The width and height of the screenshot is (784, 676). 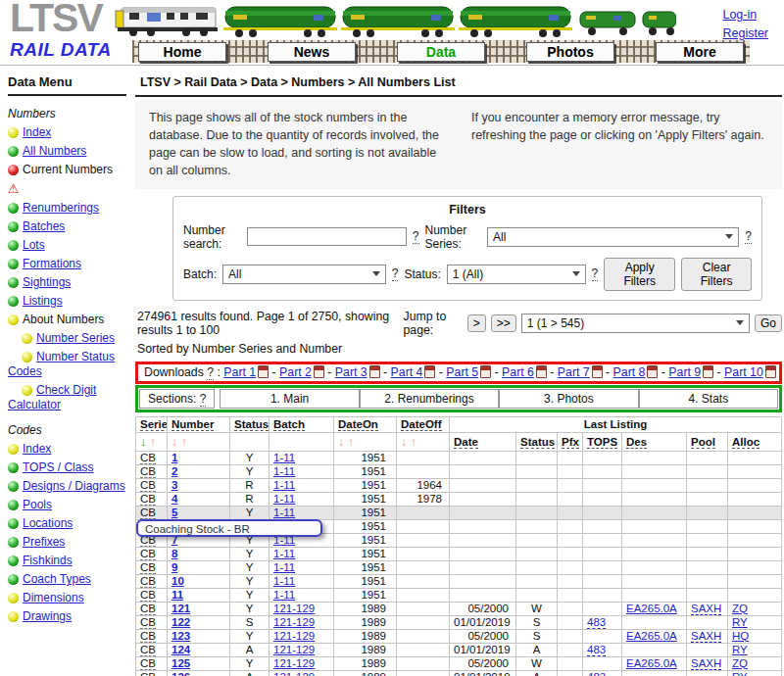 I want to click on number-link: 122, so click(x=180, y=622).